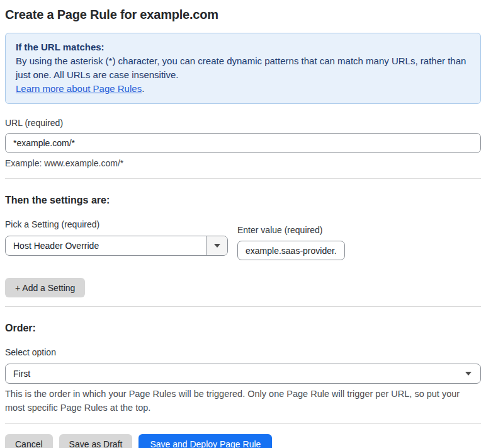  What do you see at coordinates (243, 374) in the screenshot?
I see `order-select-wrap: First` at bounding box center [243, 374].